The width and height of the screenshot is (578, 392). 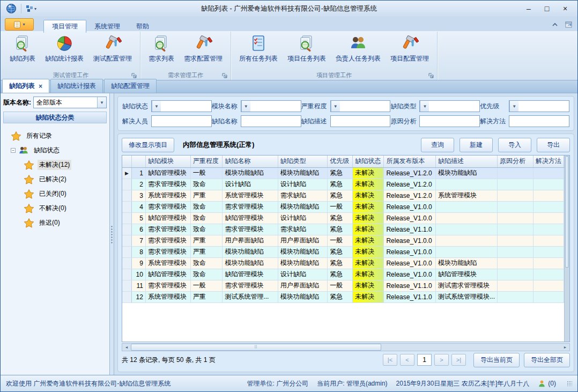 I want to click on ribbon-tab-帮助: 帮助, so click(x=143, y=27).